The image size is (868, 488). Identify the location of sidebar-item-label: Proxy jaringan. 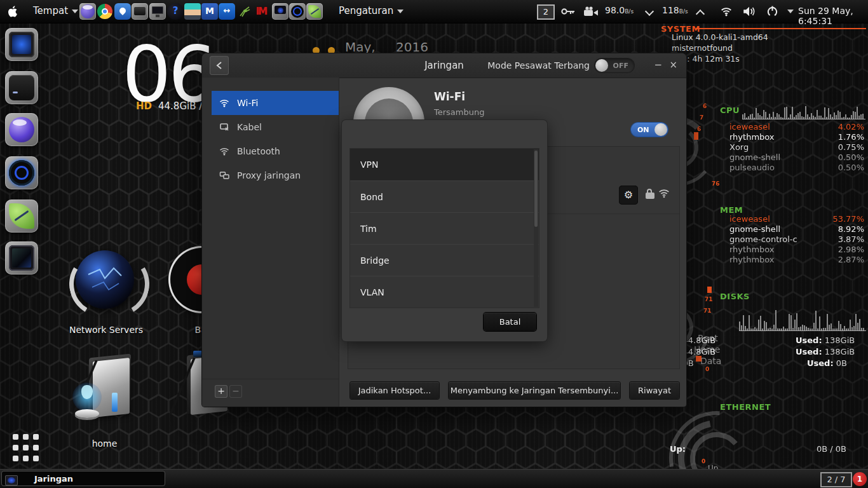
(269, 175).